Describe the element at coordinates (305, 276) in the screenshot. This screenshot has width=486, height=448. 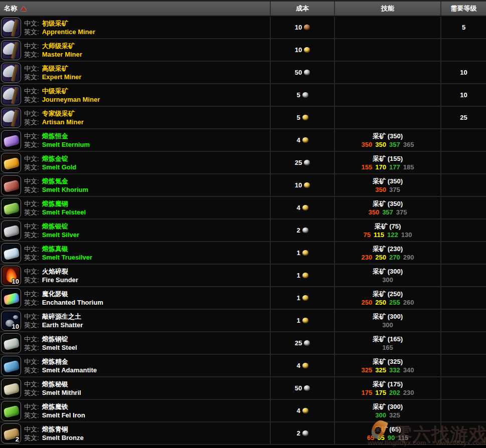
I see `gold-coin-icon` at that location.